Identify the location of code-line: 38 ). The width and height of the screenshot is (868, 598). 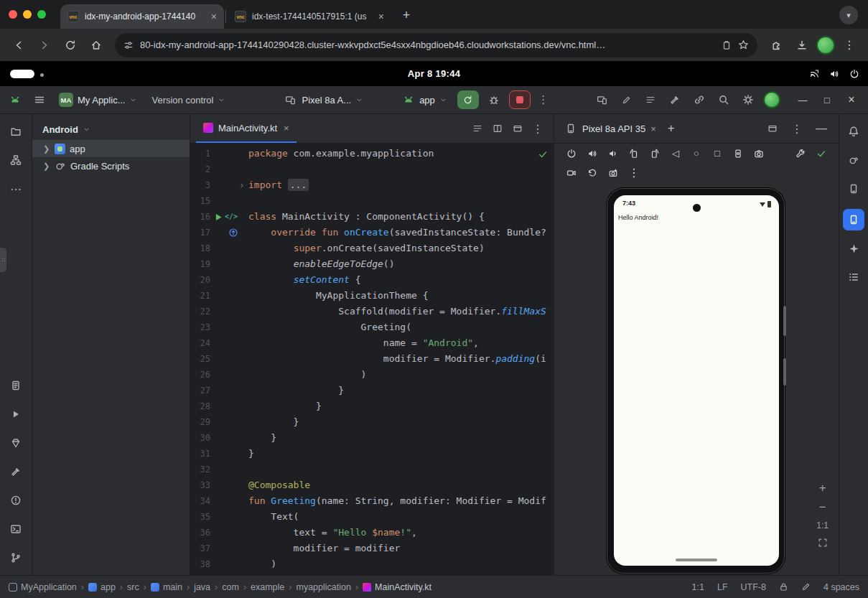
(372, 564).